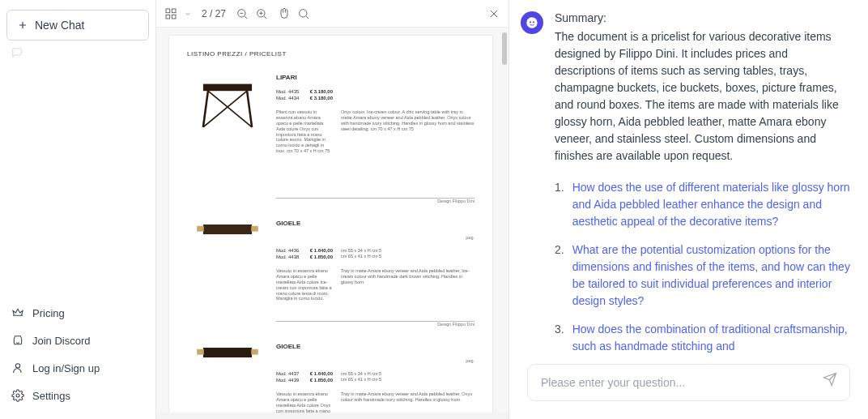  What do you see at coordinates (78, 340) in the screenshot?
I see `sidebar-item-discord: Join Discord` at bounding box center [78, 340].